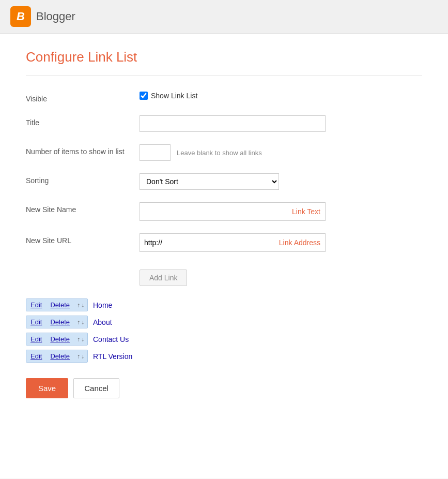 The width and height of the screenshot is (448, 479). What do you see at coordinates (224, 243) in the screenshot?
I see `new-site-url-row: New Site URL Link Address` at bounding box center [224, 243].